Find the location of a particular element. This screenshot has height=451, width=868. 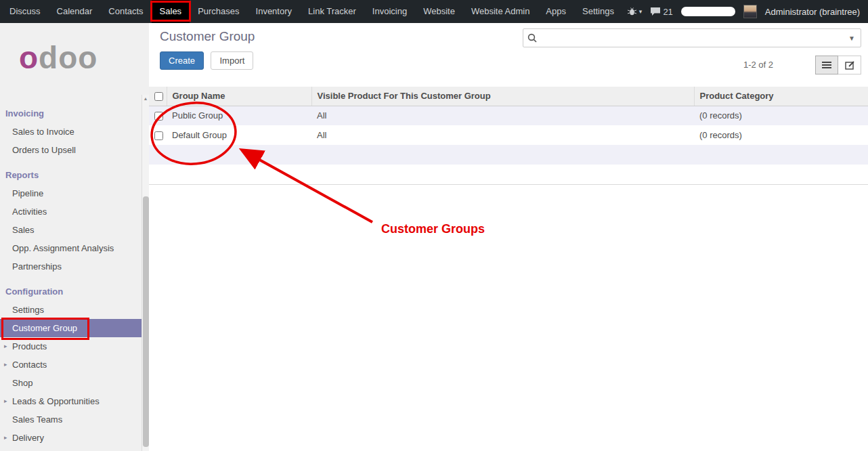

menu-apps: Apps is located at coordinates (556, 12).